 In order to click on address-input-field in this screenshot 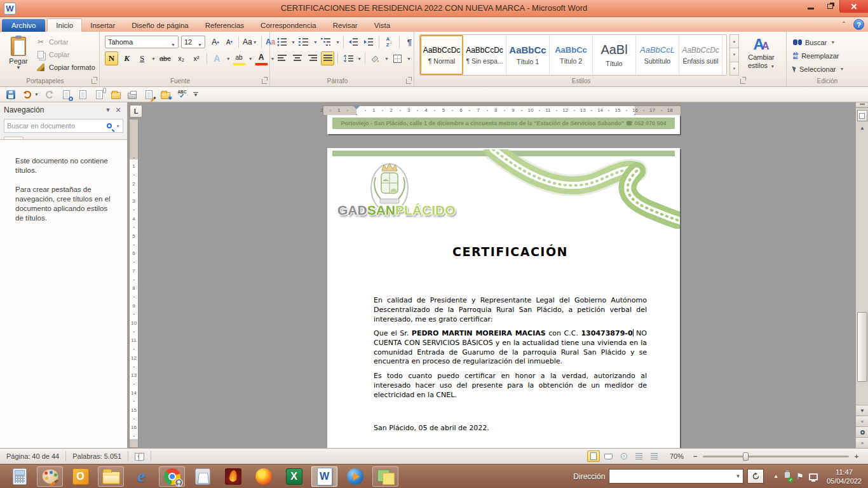, I will do `click(671, 477)`.